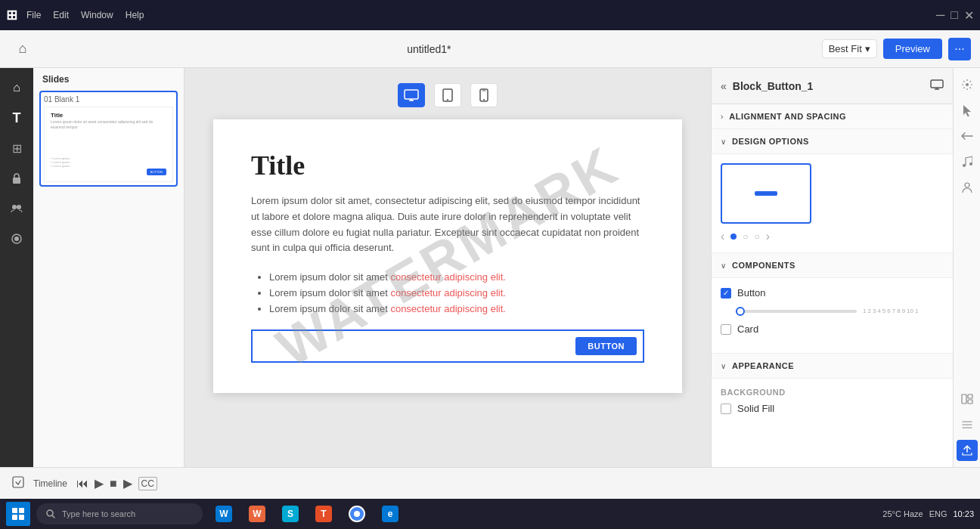  Describe the element at coordinates (257, 514) in the screenshot. I see `taskbar-app-2: W` at that location.